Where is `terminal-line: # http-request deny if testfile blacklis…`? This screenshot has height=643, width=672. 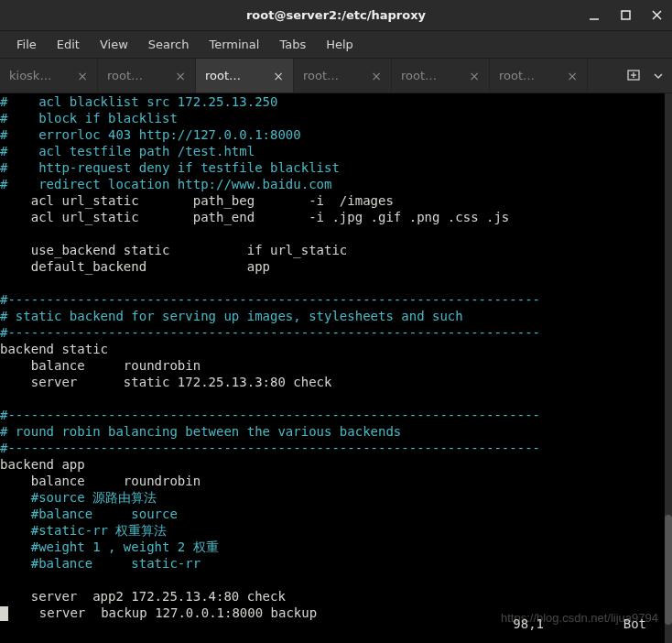
terminal-line: # http-request deny if testfile blacklis… is located at coordinates (331, 168).